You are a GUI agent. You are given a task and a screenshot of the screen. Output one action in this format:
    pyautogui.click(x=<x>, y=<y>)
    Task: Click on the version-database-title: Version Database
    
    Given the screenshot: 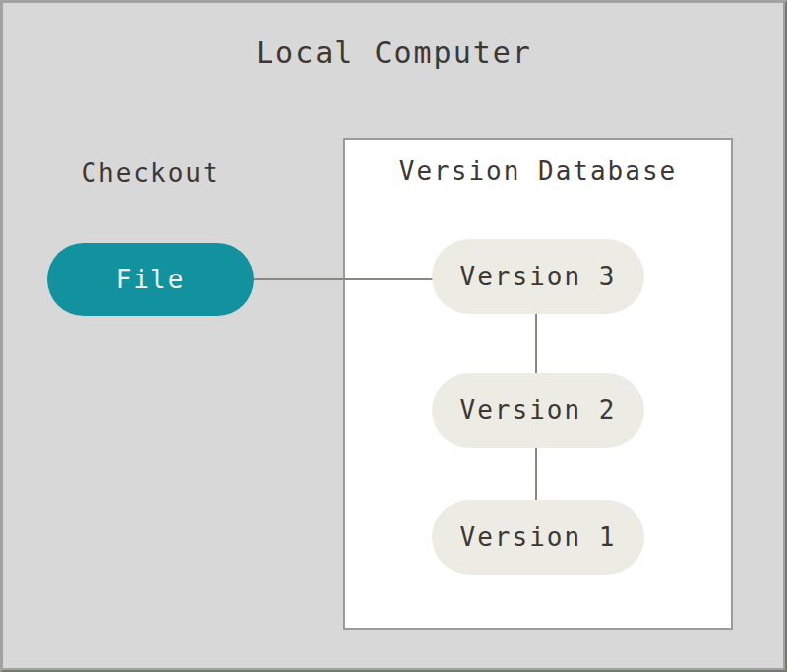 What is the action you would take?
    pyautogui.click(x=538, y=171)
    